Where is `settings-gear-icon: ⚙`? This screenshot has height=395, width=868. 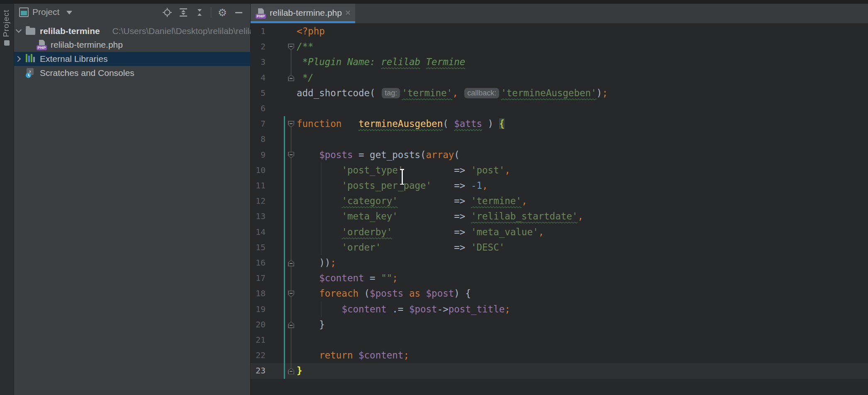
settings-gear-icon: ⚙ is located at coordinates (222, 12).